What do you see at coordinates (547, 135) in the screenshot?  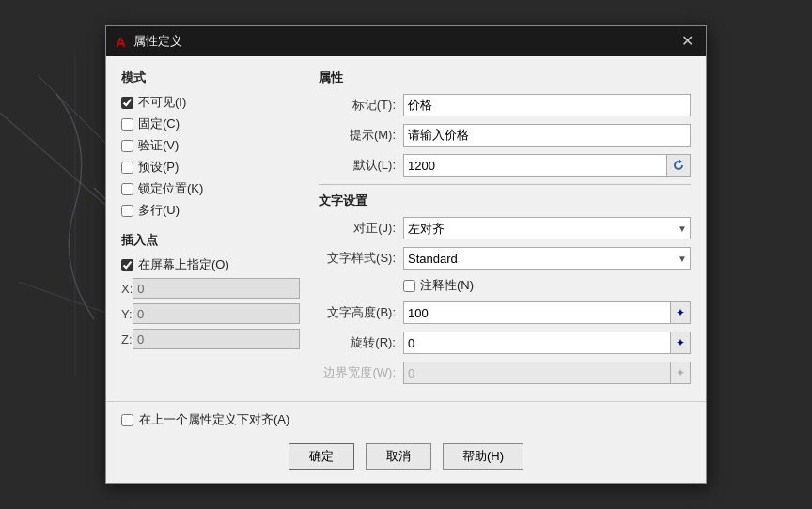 I see `prompt-input` at bounding box center [547, 135].